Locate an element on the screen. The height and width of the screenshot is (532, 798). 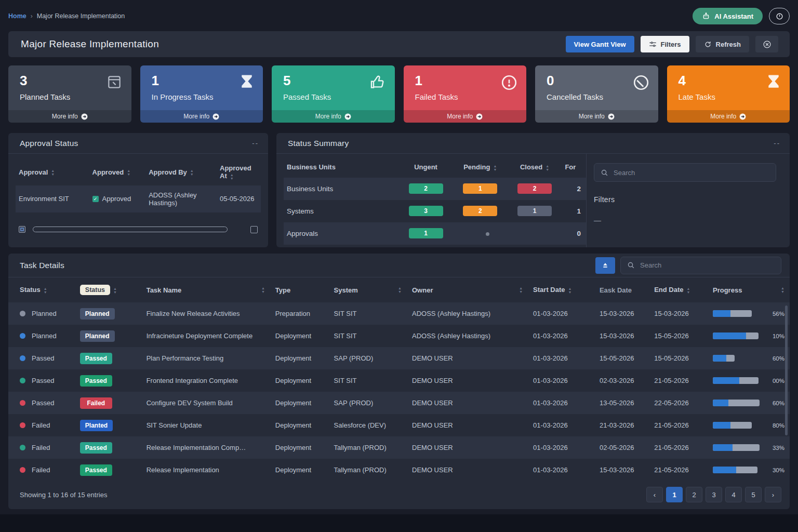
pagination-page-3: 3 is located at coordinates (714, 495).